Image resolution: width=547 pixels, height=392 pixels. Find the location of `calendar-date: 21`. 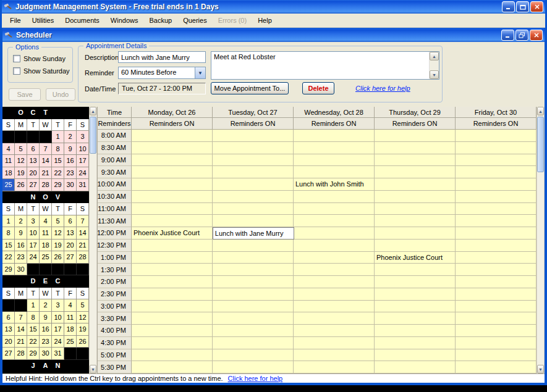

calendar-date: 21 is located at coordinates (46, 173).